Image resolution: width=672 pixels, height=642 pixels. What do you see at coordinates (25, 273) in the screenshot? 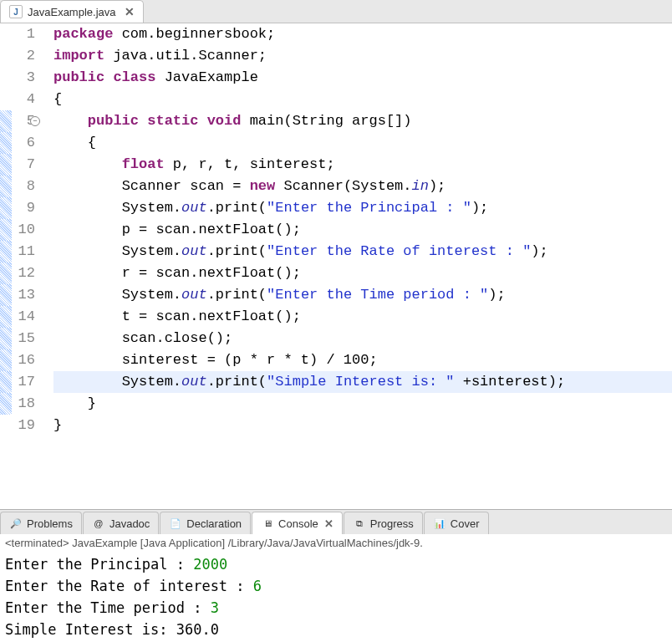
I see `line-number: 12` at bounding box center [25, 273].